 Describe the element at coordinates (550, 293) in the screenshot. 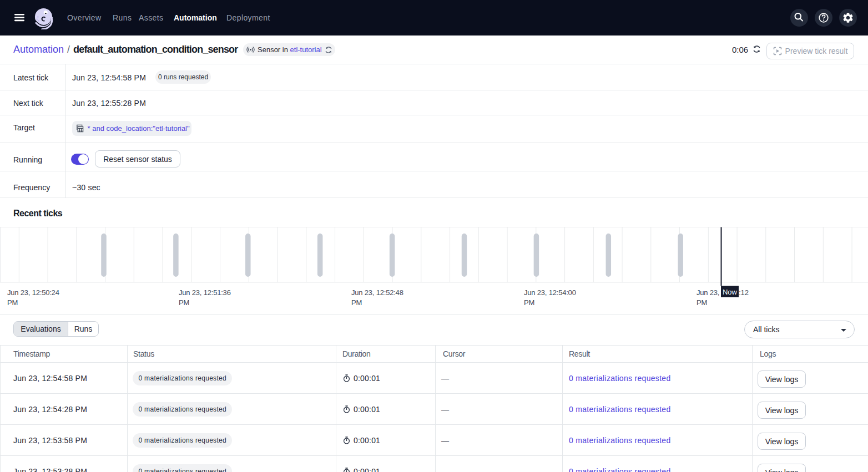

I see `svg-text: Jun 23, 12:54:00` at that location.